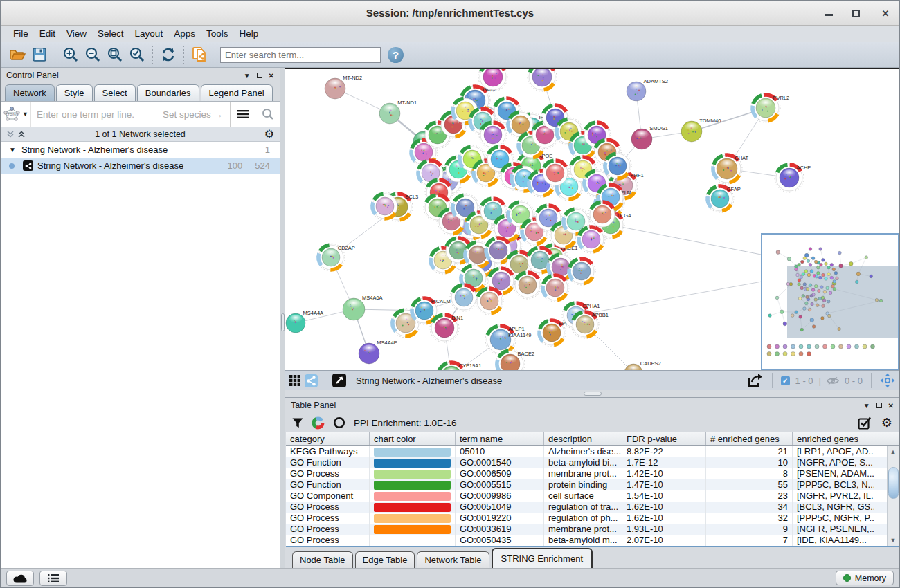 The height and width of the screenshot is (588, 900). Describe the element at coordinates (755, 380) in the screenshot. I see `export-network-icon` at that location.